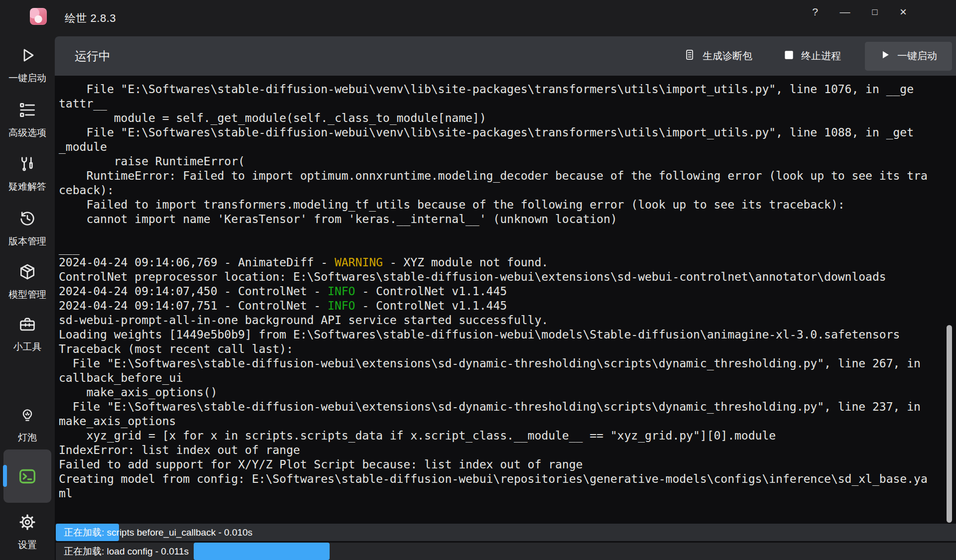 This screenshot has height=560, width=956. I want to click on sidebar-item-bulb: 灯泡, so click(27, 426).